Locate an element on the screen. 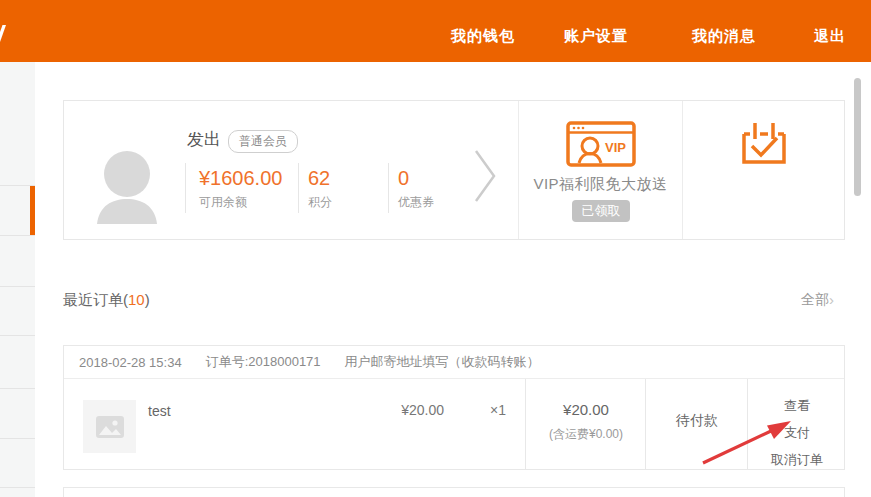 The width and height of the screenshot is (871, 497). balance-stat: ¥1606.00 可用余额 is located at coordinates (246, 189).